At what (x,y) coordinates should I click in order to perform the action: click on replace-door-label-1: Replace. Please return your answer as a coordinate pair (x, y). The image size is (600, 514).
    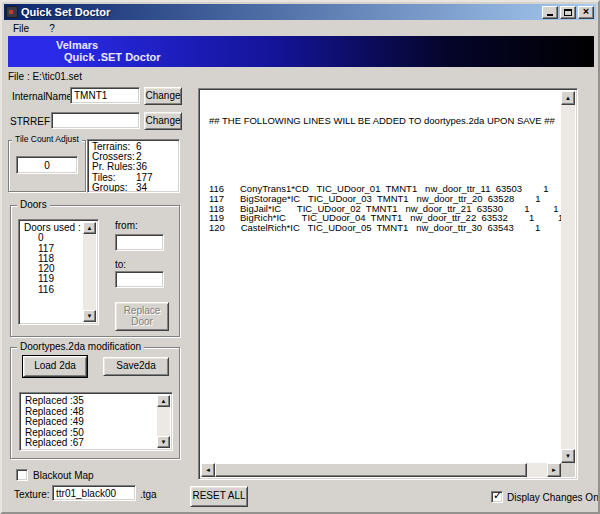
    Looking at the image, I should click on (142, 312).